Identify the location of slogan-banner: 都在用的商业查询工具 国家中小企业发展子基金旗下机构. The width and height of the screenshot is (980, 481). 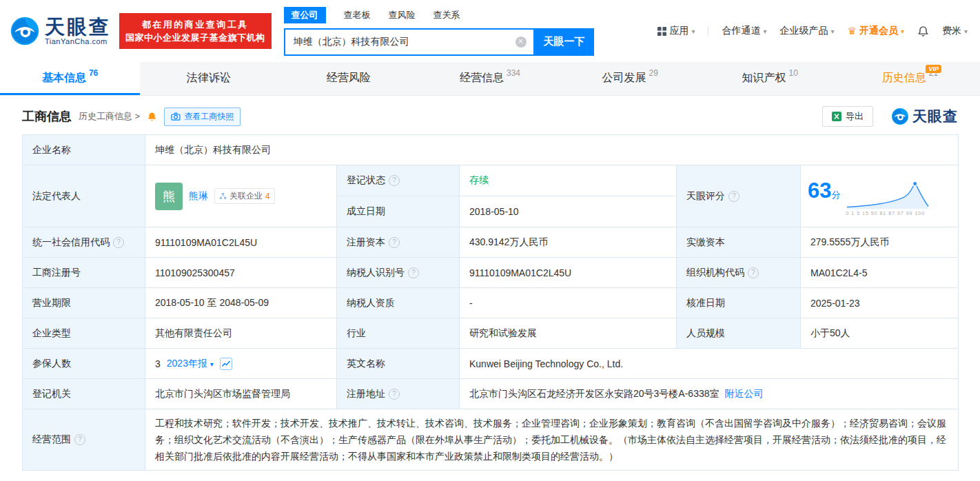
(196, 31).